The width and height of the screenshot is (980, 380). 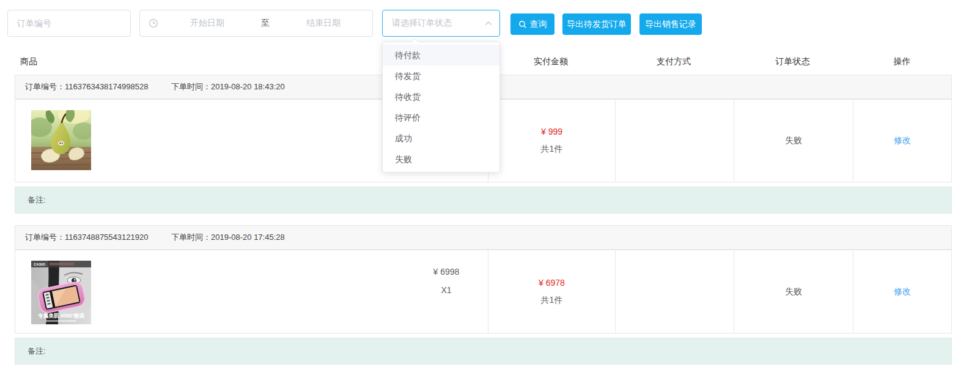 I want to click on unit-price-value: ¥ 6998, so click(x=446, y=272).